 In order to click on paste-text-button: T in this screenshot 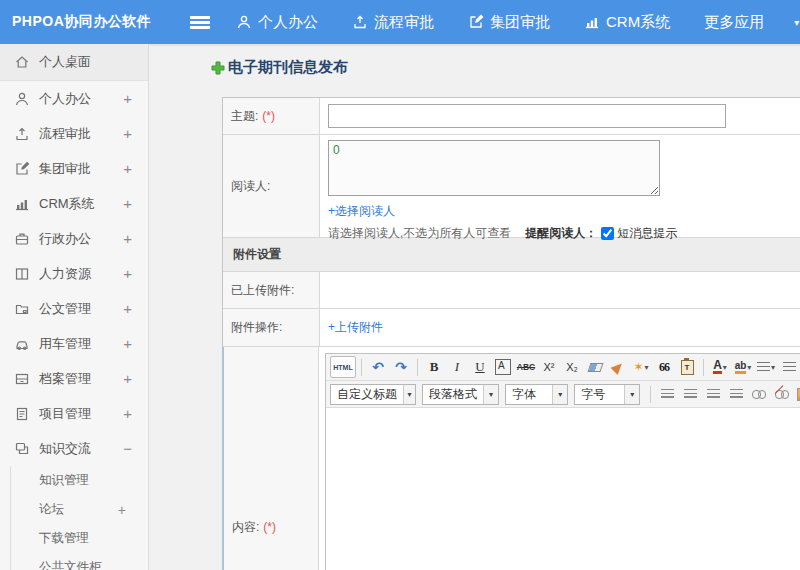, I will do `click(687, 367)`.